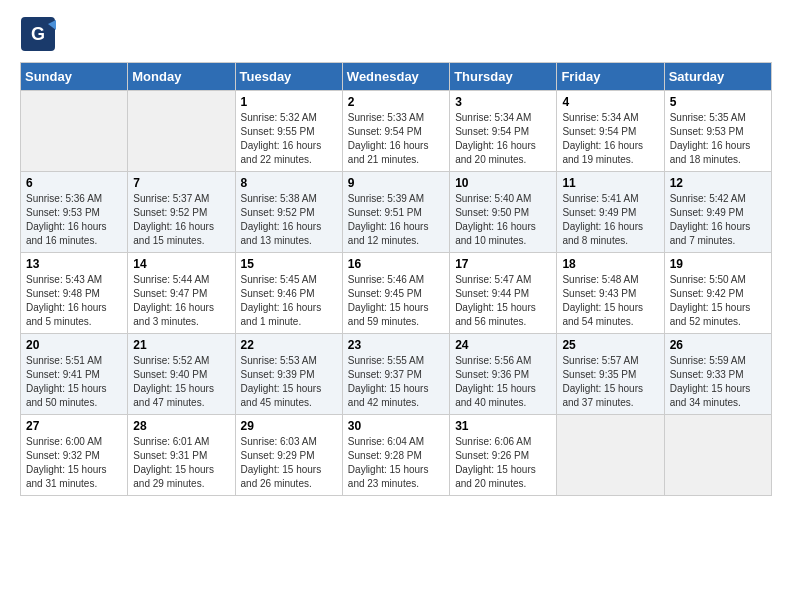 Image resolution: width=792 pixels, height=612 pixels. Describe the element at coordinates (610, 382) in the screenshot. I see `day-info: Sunrise: 5:57 AM Sunset: 9:35 PM Dayligh…` at that location.